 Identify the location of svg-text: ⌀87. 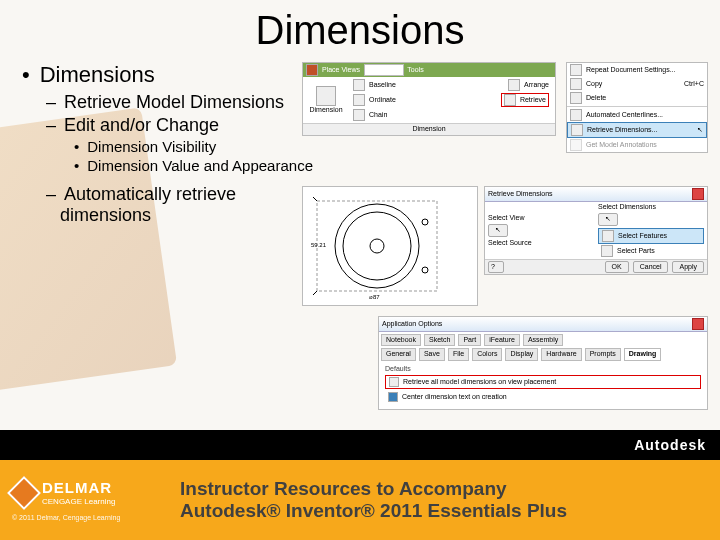
(374, 297).